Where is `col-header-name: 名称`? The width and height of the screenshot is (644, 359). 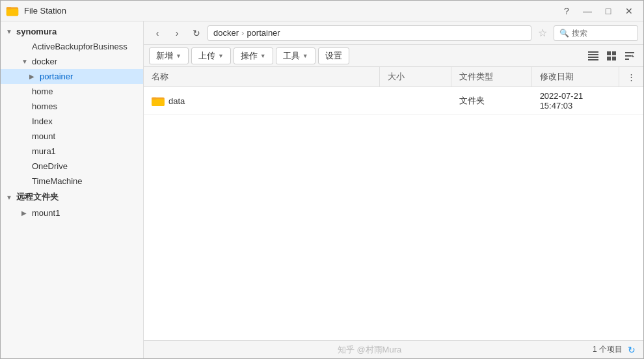
col-header-name: 名称 is located at coordinates (262, 77).